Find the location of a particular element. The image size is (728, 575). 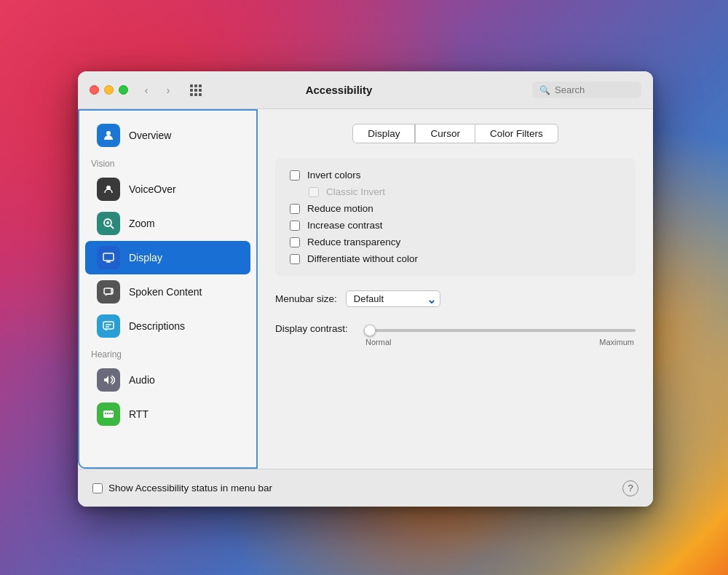

slider-max-label: Maximum is located at coordinates (617, 342).